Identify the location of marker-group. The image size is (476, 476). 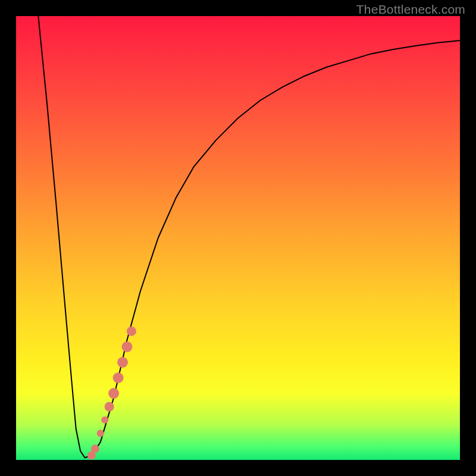
(112, 393).